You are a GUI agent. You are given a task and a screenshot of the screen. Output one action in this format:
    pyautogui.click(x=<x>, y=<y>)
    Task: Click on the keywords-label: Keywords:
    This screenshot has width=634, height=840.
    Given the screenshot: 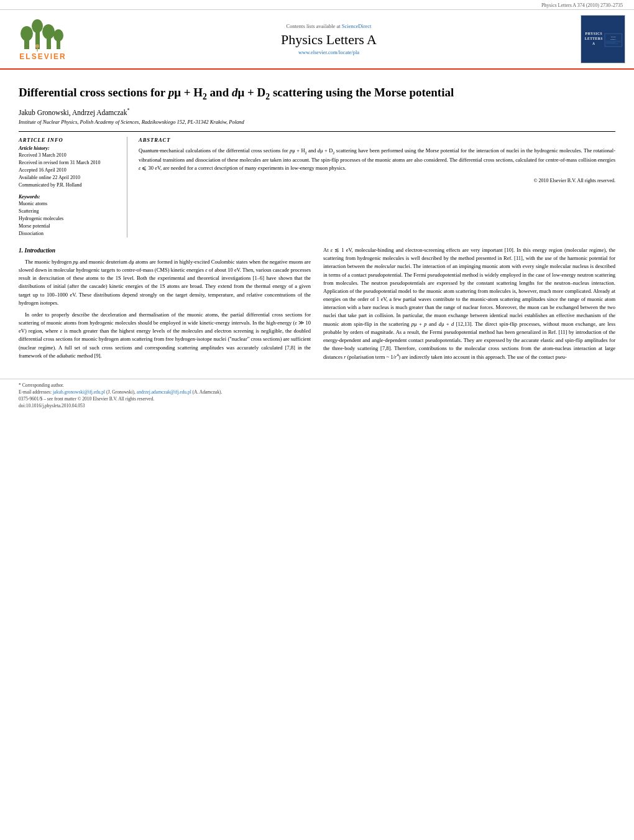 What is the action you would take?
    pyautogui.click(x=69, y=196)
    